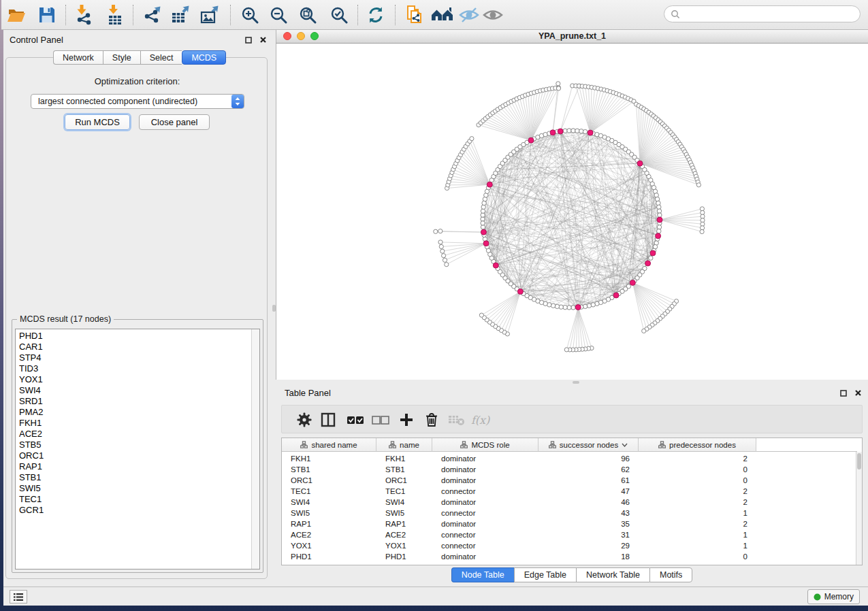 This screenshot has width=868, height=611. Describe the element at coordinates (329, 445) in the screenshot. I see `column-header-shared-name: shared name` at that location.